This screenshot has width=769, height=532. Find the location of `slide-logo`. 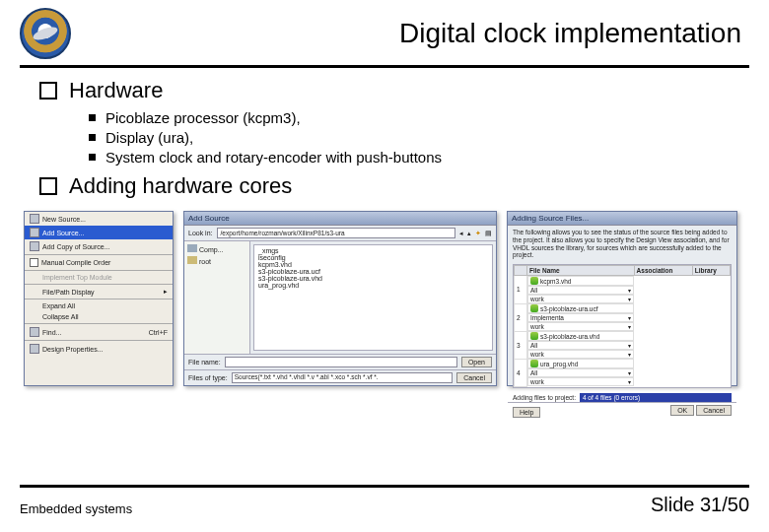

slide-logo is located at coordinates (45, 33).